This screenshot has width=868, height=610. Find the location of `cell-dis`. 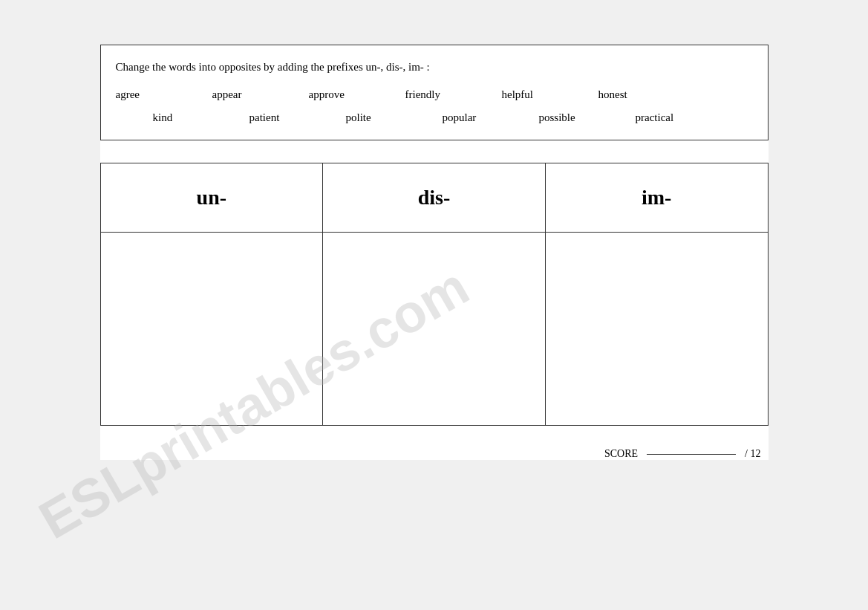

cell-dis is located at coordinates (434, 329).